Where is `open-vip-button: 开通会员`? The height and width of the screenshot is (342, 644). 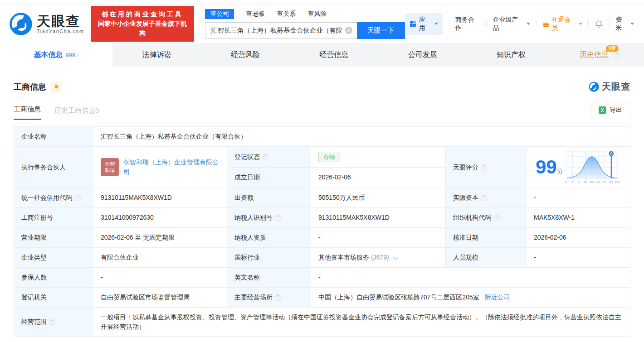
open-vip-button: 开通会员 is located at coordinates (562, 24).